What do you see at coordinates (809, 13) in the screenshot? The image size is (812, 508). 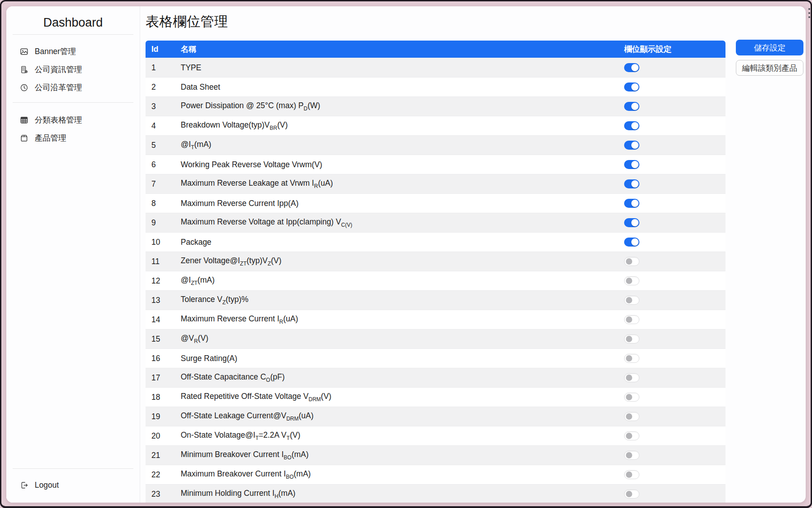 I see `scrollbar-indicator` at bounding box center [809, 13].